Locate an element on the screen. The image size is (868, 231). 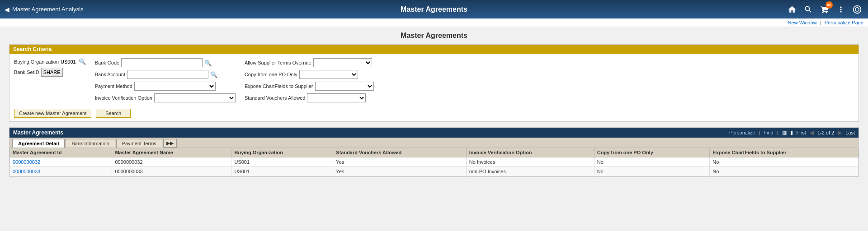
settings-button is located at coordinates (857, 9).